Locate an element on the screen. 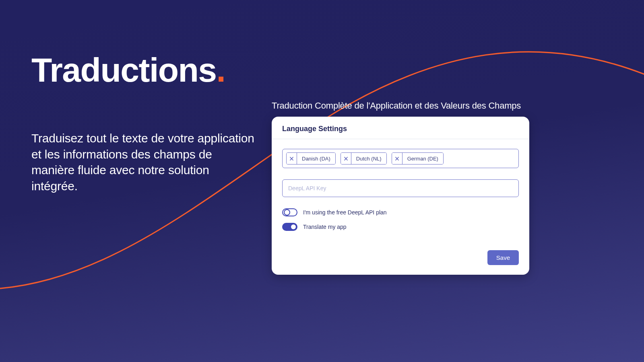  free-plan-toggle-label: I'm using the free DeepL API plan is located at coordinates (345, 212).